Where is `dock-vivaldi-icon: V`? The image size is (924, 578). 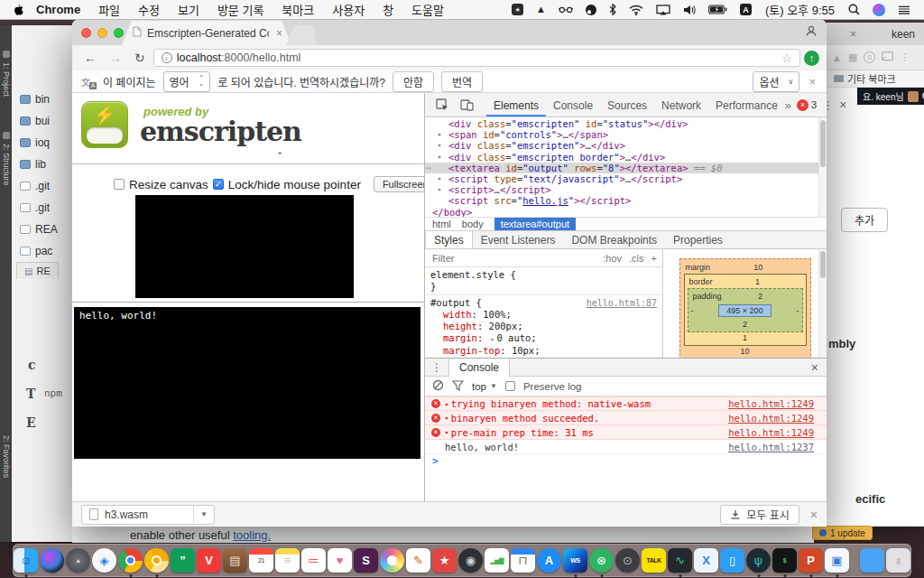 dock-vivaldi-icon: V is located at coordinates (209, 561).